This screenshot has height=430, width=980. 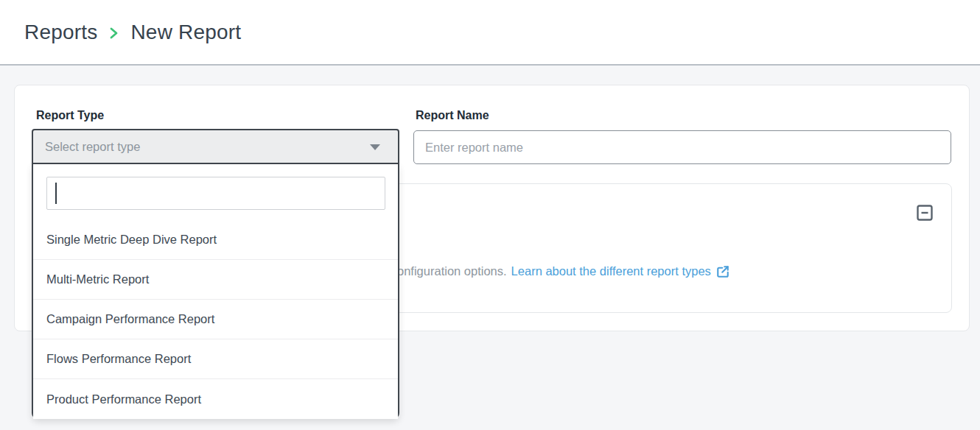 What do you see at coordinates (682, 147) in the screenshot?
I see `report-name-input` at bounding box center [682, 147].